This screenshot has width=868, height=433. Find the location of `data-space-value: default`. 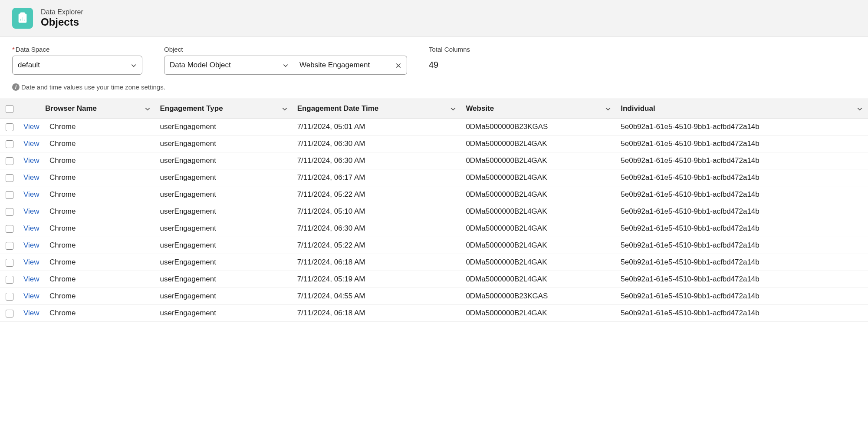

data-space-value: default is located at coordinates (29, 65).